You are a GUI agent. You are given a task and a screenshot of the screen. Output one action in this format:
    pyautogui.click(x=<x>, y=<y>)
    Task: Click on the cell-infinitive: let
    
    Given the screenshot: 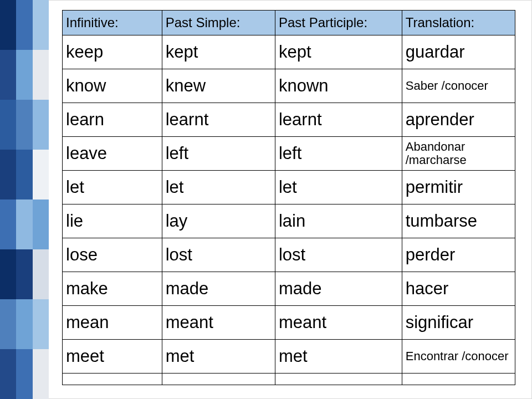 What is the action you would take?
    pyautogui.click(x=112, y=187)
    